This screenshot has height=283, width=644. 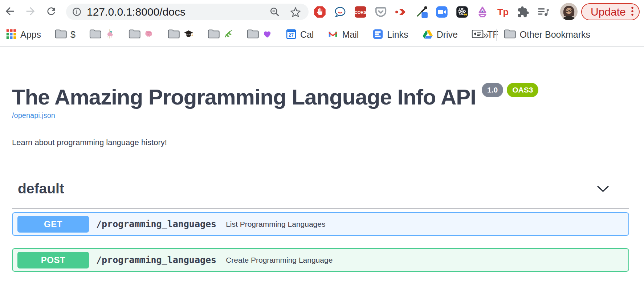 I want to click on react-devtools-icon, so click(x=462, y=12).